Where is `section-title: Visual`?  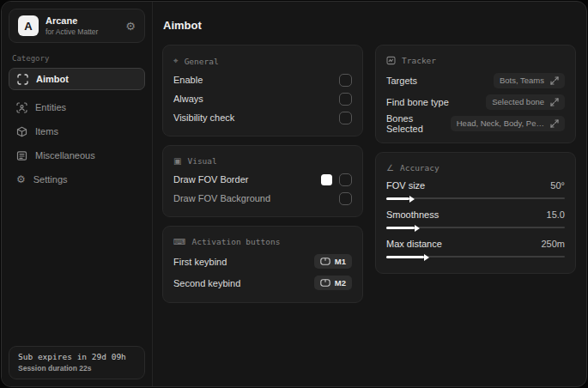
section-title: Visual is located at coordinates (202, 161).